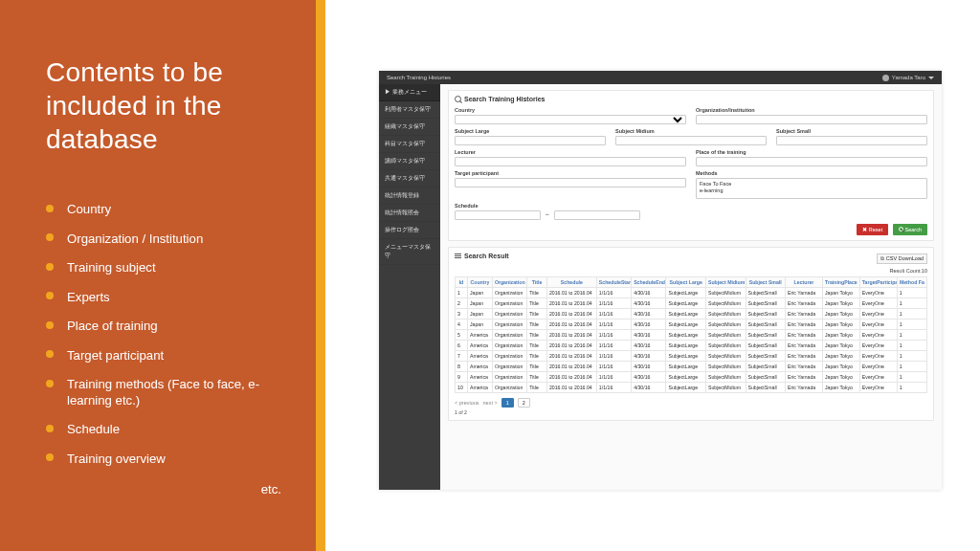 This screenshot has height=551, width=980. What do you see at coordinates (410, 196) in the screenshot?
I see `sidebar-item: 統計情報登録` at bounding box center [410, 196].